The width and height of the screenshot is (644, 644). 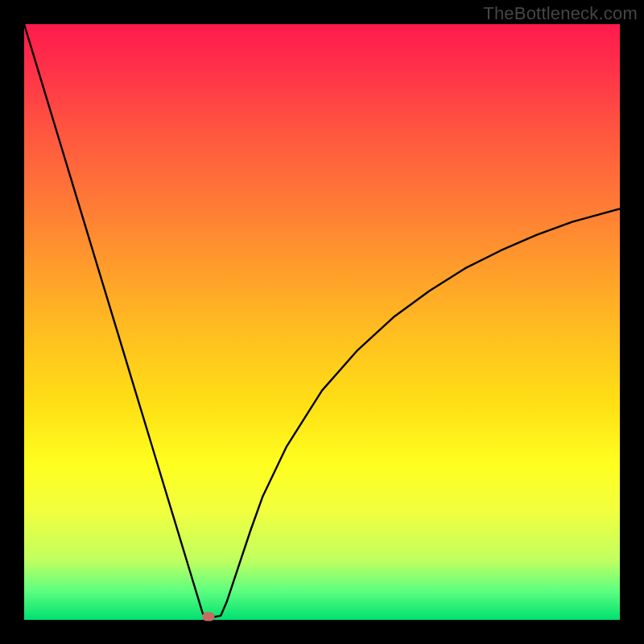 What do you see at coordinates (560, 14) in the screenshot?
I see `watermark-text: TheBottleneck.com` at bounding box center [560, 14].